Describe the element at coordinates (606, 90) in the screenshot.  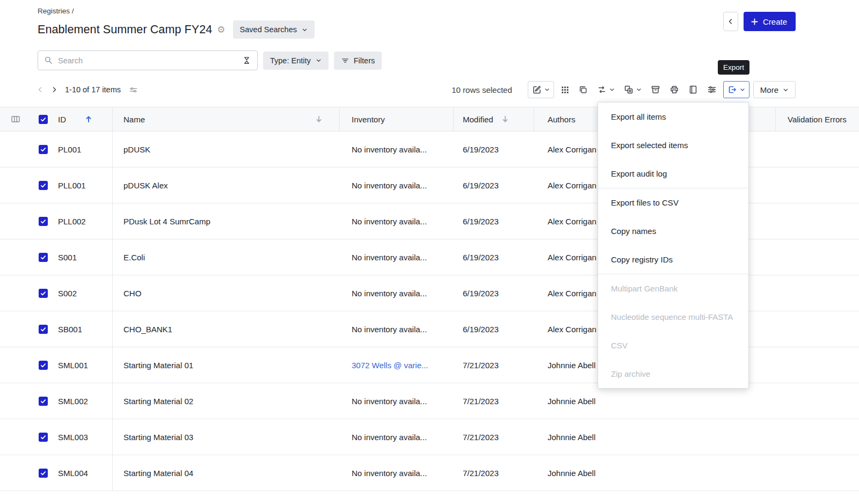
I see `transfer-dropdown-button` at that location.